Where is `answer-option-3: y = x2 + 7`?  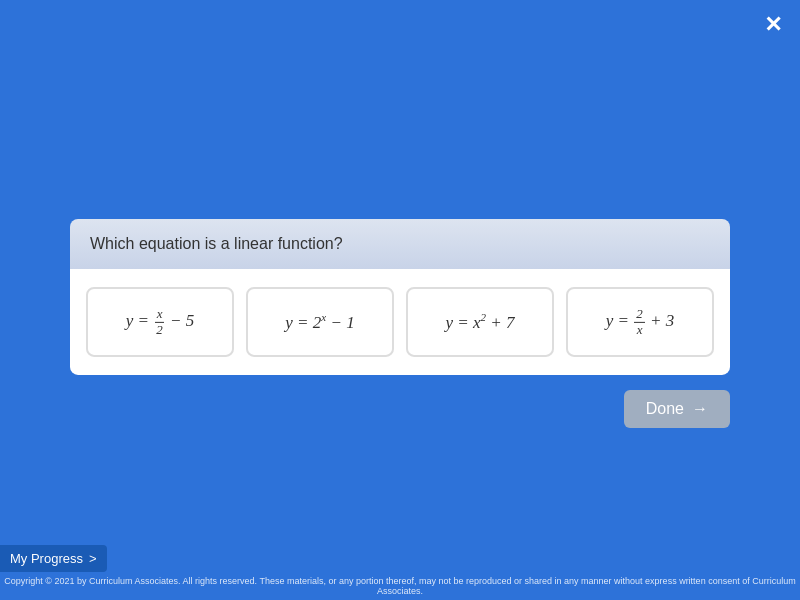
answer-option-3: y = x2 + 7 is located at coordinates (480, 322).